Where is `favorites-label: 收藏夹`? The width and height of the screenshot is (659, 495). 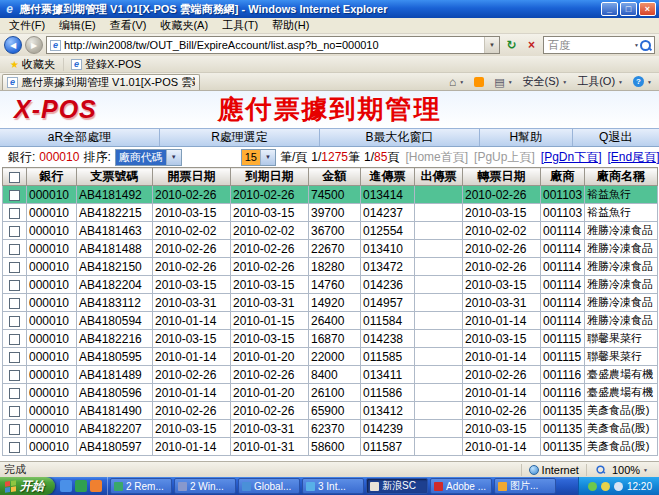 favorites-label: 收藏夹 is located at coordinates (38, 64).